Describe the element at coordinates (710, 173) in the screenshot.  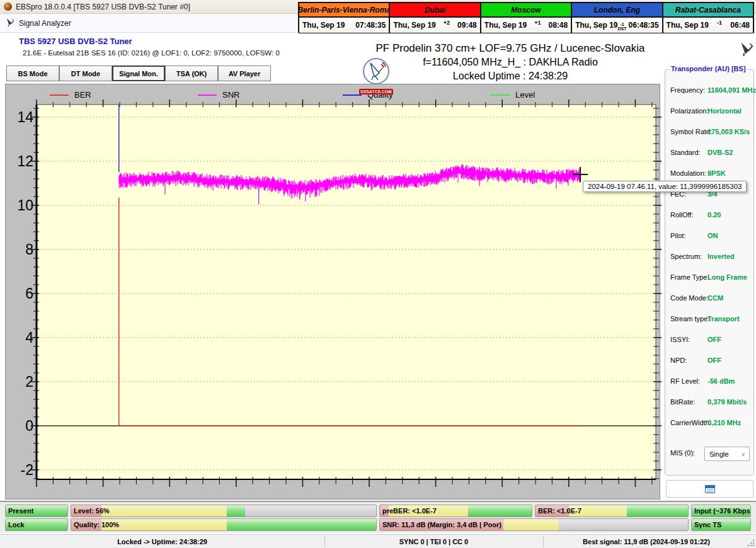
I see `transponder-row: Modulation:8PSK` at that location.